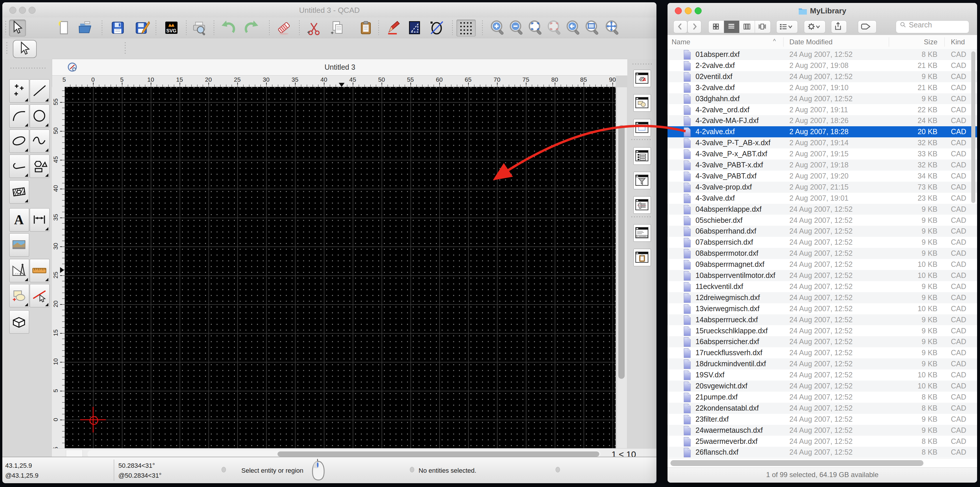 This screenshot has width=980, height=487. I want to click on finder-titlebar: MyLibrary, so click(822, 11).